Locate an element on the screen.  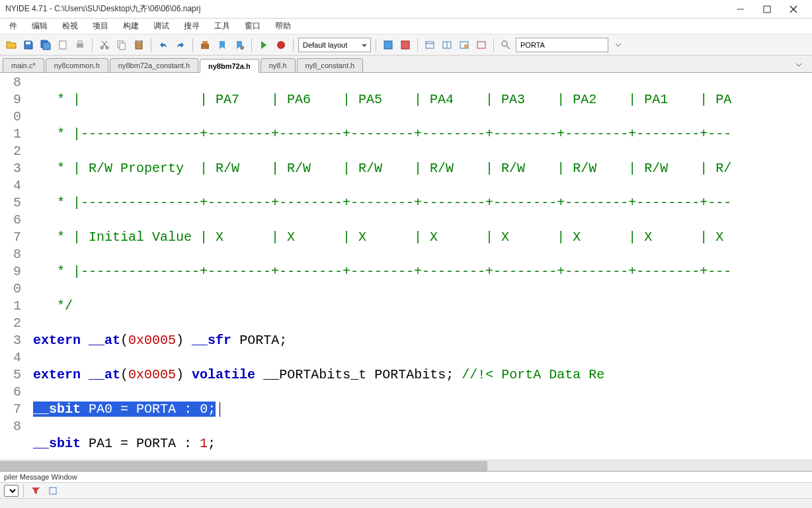
menu-file: 件 is located at coordinates (13, 26).